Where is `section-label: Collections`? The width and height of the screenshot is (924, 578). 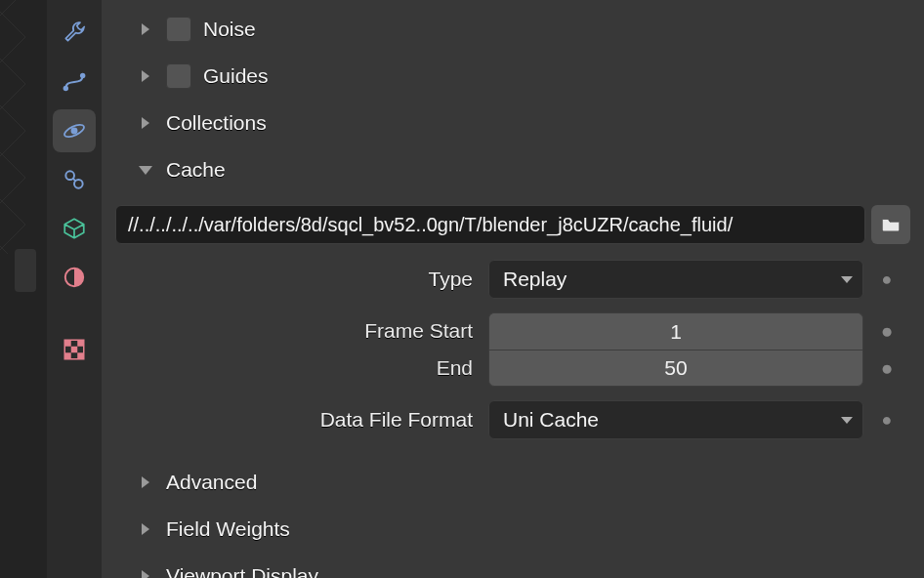
section-label: Collections is located at coordinates (217, 123).